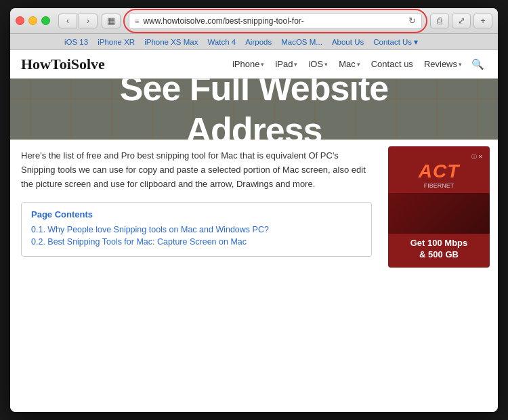  Describe the element at coordinates (439, 207) in the screenshot. I see `advertisement-box: ⓘ ✕ ACT FIBERNET Get 100 Mbps & 500 GB` at that location.